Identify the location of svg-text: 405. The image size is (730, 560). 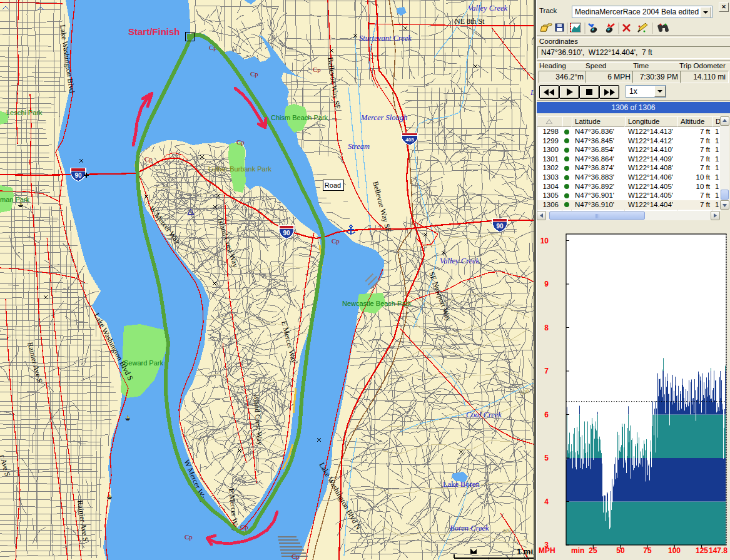
(410, 140).